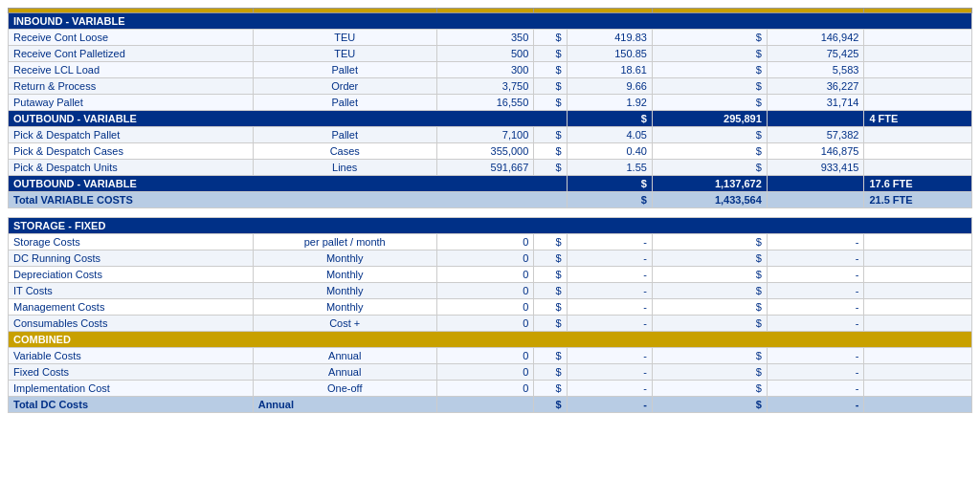  I want to click on table-row: DC Running Costs Monthly 0 $ - $ -, so click(490, 258).